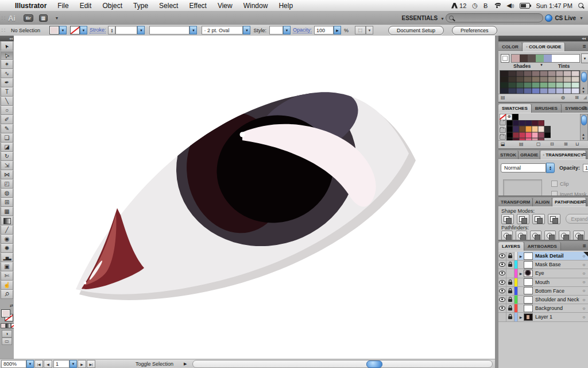 Image resolution: width=588 pixels, height=368 pixels. I want to click on line-segment-tool: ╲, so click(7, 101).